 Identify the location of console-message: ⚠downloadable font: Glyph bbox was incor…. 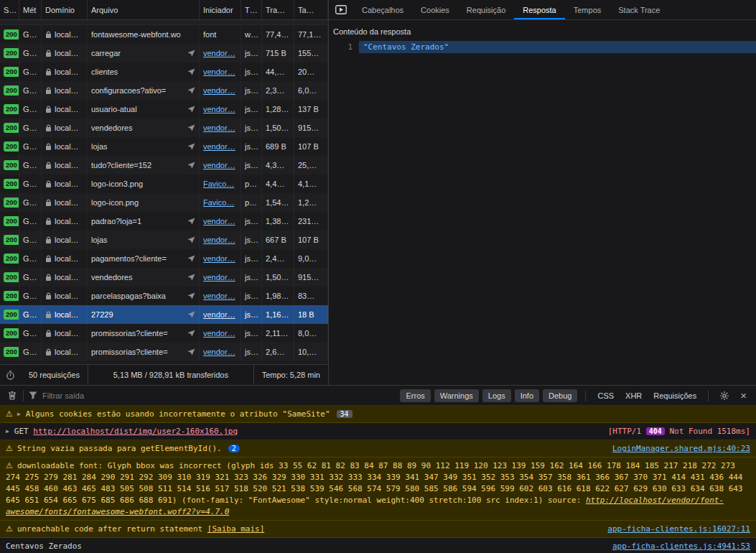
(378, 489).